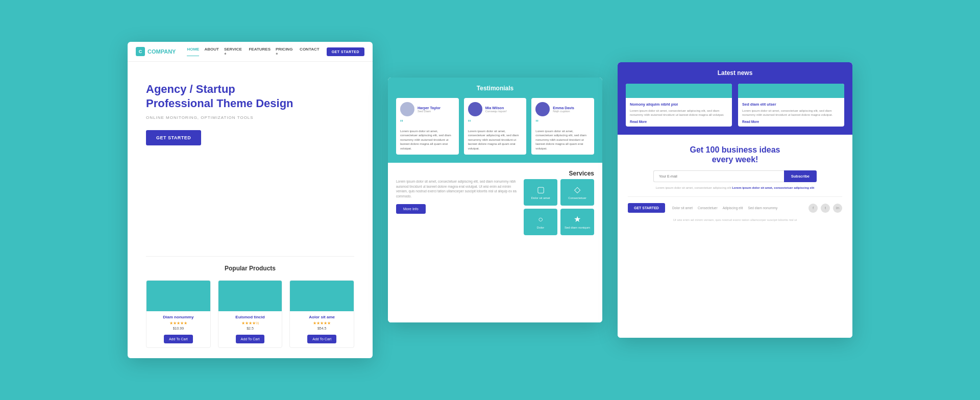  Describe the element at coordinates (735, 98) in the screenshot. I see `news-section: Latest news Nomony aliquim nibht pioi Lo…` at that location.